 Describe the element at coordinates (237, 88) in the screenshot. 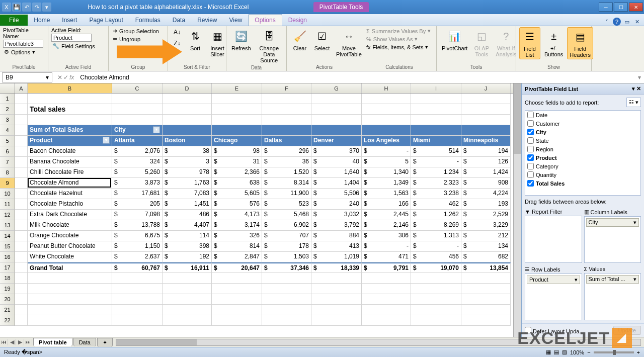

I see `col-header: E` at that location.